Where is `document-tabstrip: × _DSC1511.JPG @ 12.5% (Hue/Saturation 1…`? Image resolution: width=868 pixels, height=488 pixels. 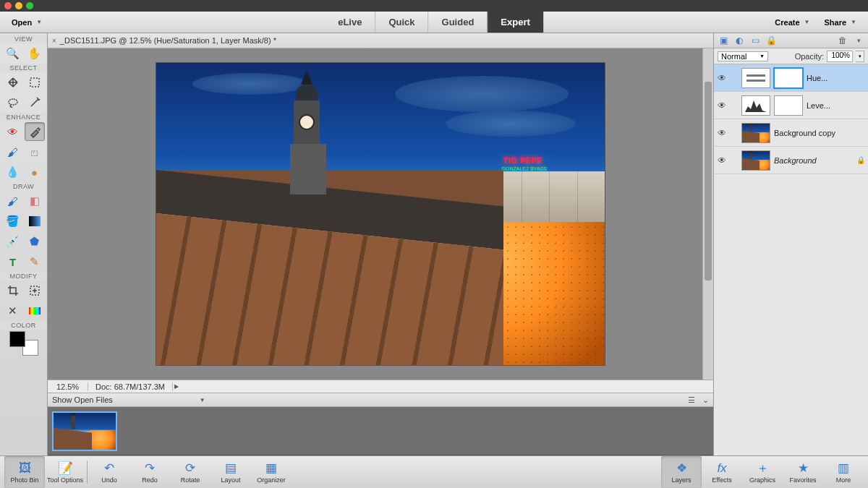
document-tabstrip: × _DSC1511.JPG @ 12.5% (Hue/Saturation 1… is located at coordinates (380, 40).